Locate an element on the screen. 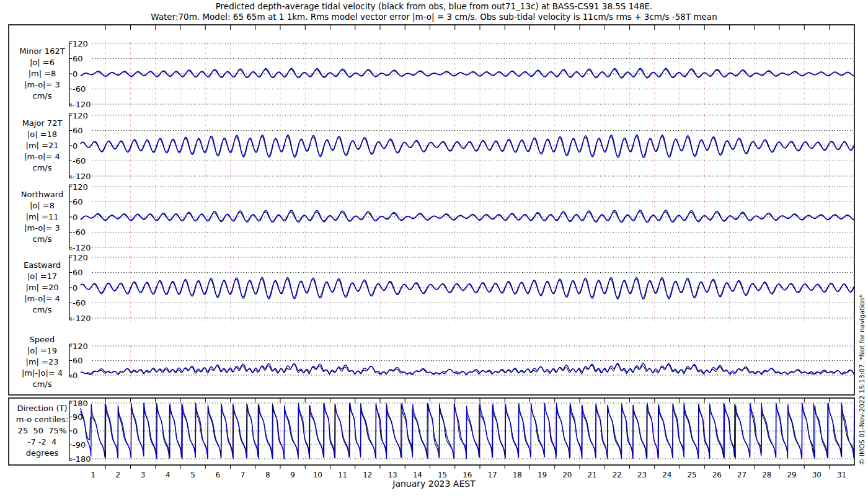 The width and height of the screenshot is (868, 496). x-tick-label: 27 is located at coordinates (742, 475).